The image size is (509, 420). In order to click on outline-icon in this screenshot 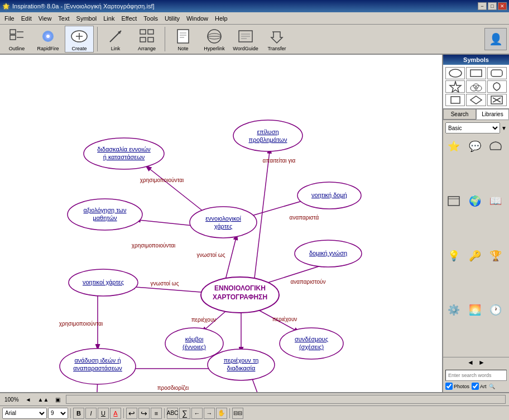, I will do `click(17, 36)`.